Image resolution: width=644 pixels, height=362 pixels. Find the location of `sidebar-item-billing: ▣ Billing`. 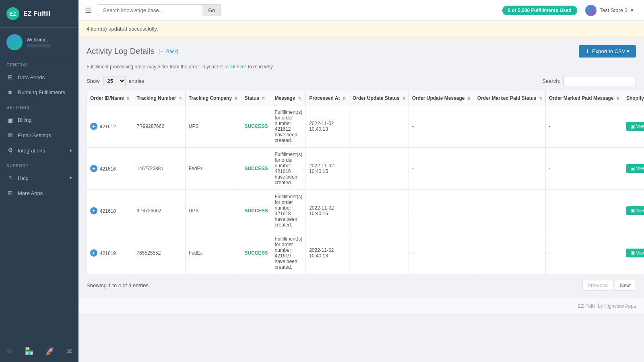

sidebar-item-billing: ▣ Billing is located at coordinates (39, 120).